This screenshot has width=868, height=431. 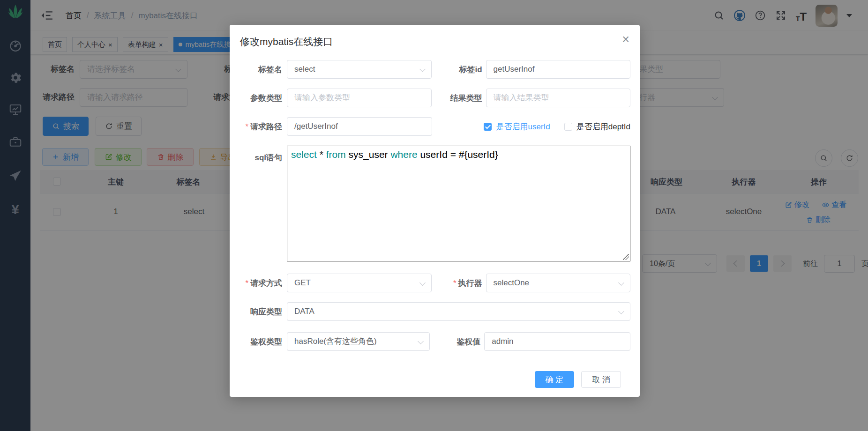 I want to click on executor-select: selectOne, so click(x=559, y=283).